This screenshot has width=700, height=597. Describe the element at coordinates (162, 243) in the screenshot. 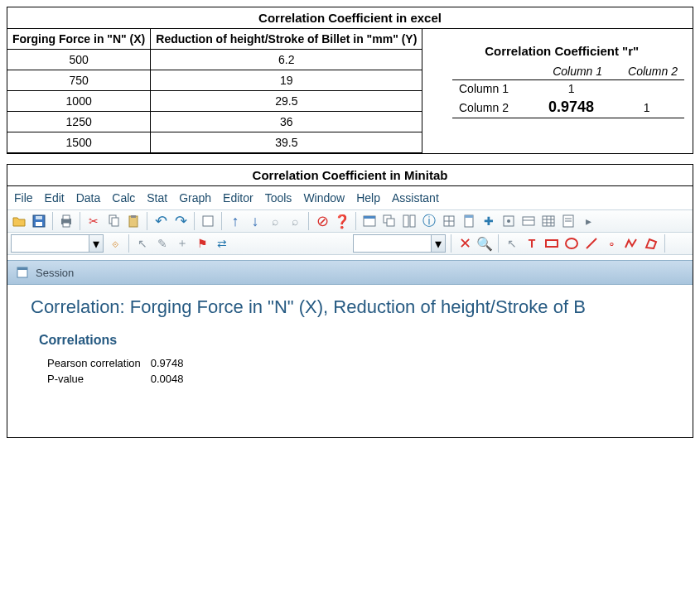

I see `pen-icon: ✎` at that location.